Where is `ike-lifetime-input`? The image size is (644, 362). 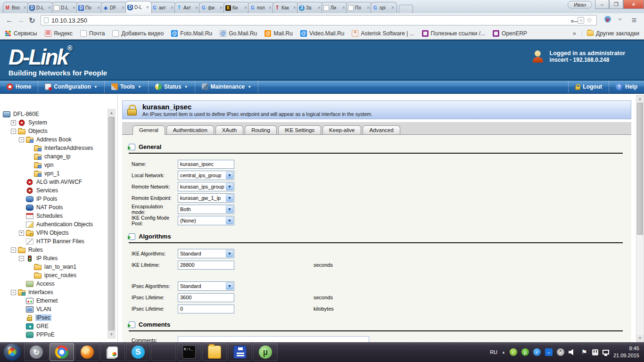
ike-lifetime-input is located at coordinates (206, 265).